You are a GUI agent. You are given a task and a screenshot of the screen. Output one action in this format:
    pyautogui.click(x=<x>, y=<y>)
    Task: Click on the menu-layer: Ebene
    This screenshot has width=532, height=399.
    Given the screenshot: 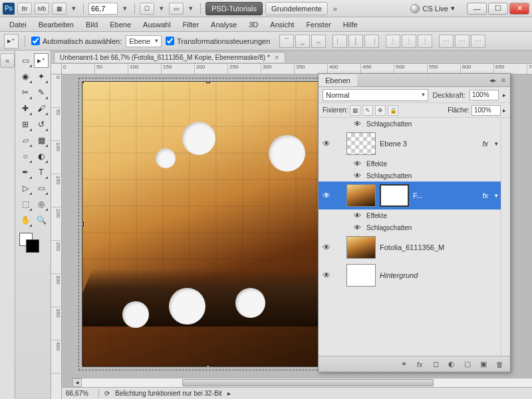 What is the action you would take?
    pyautogui.click(x=120, y=25)
    